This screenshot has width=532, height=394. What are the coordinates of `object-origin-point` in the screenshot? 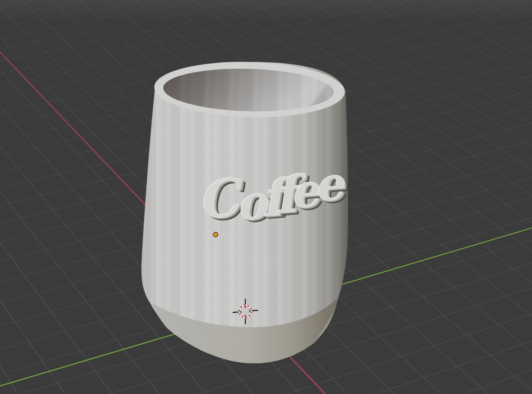 It's located at (216, 235).